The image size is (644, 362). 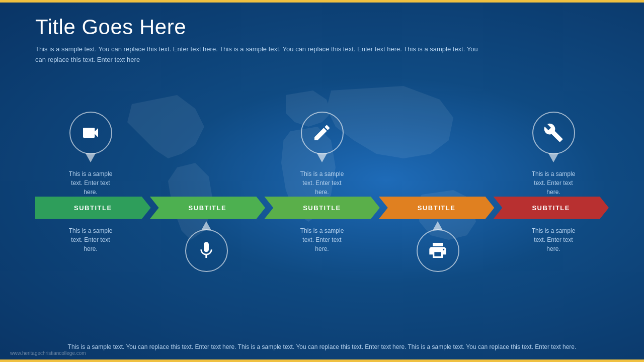 I want to click on document-edit-icon, so click(x=322, y=133).